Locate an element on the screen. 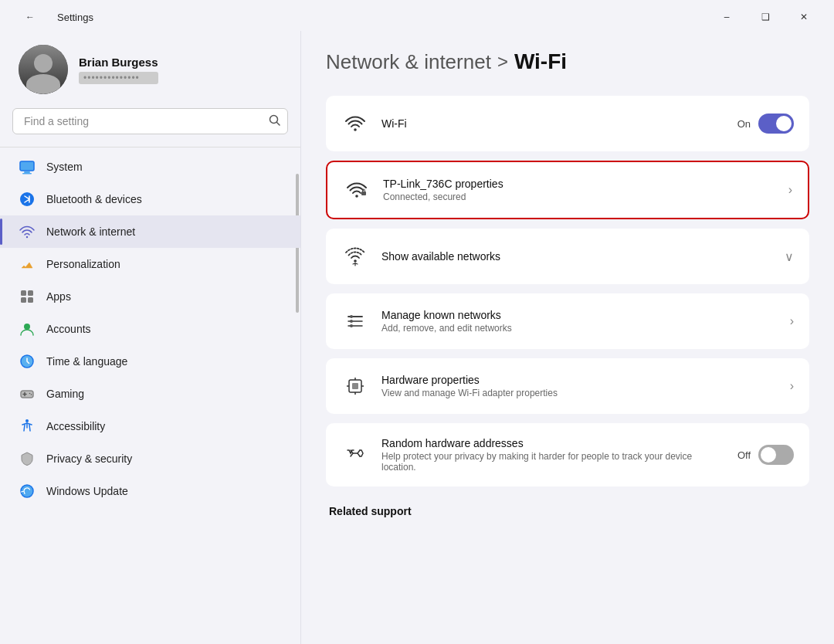 This screenshot has width=834, height=644. connected-network-card: TP-Link_736C properties Connected, secur… is located at coordinates (568, 190).